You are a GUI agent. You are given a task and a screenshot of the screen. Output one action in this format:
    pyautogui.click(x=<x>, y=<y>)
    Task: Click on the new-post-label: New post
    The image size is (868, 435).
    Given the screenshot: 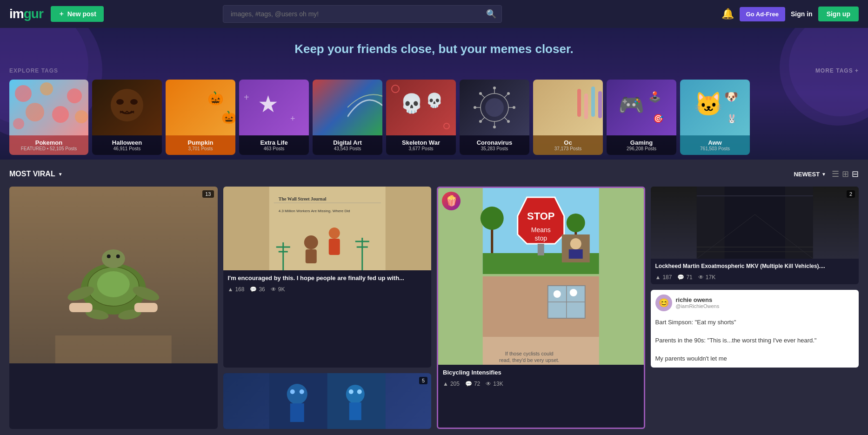 What is the action you would take?
    pyautogui.click(x=82, y=14)
    